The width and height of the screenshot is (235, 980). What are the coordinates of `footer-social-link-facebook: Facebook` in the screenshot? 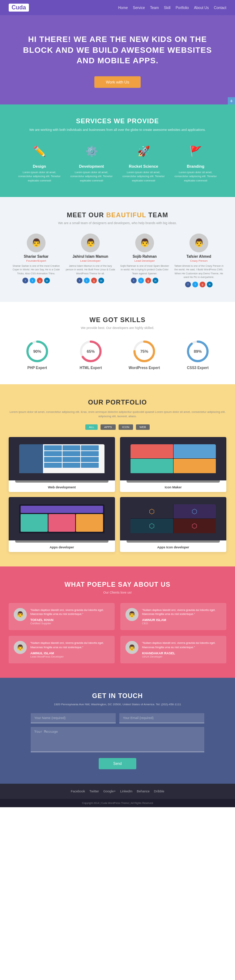 It's located at (78, 791).